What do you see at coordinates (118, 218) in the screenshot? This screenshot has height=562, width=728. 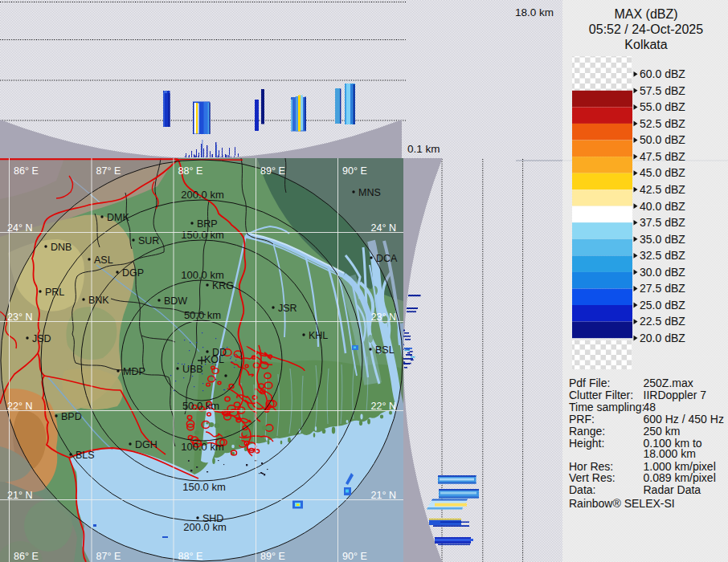 I see `svg-text: DMK` at bounding box center [118, 218].